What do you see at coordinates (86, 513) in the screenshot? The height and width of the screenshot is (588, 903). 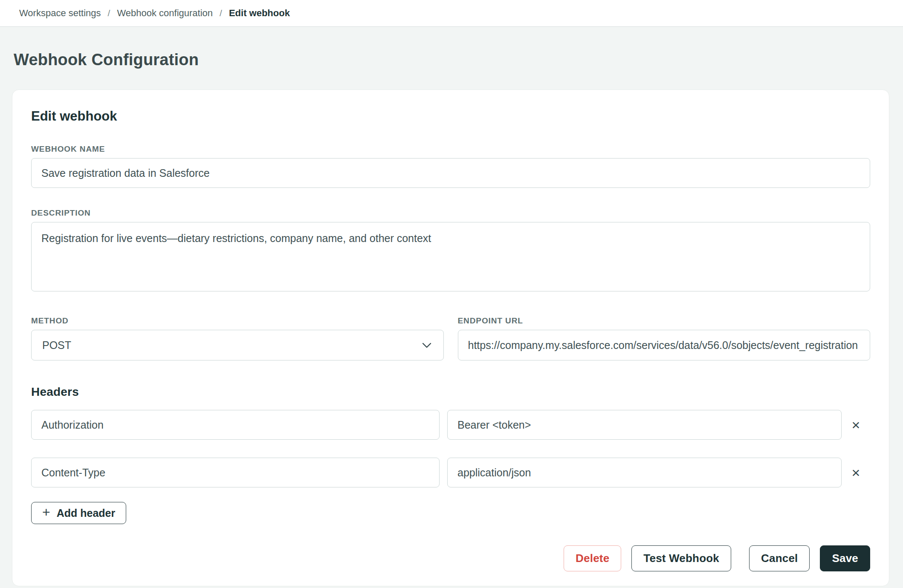 I see `add-header-label: Add header` at bounding box center [86, 513].